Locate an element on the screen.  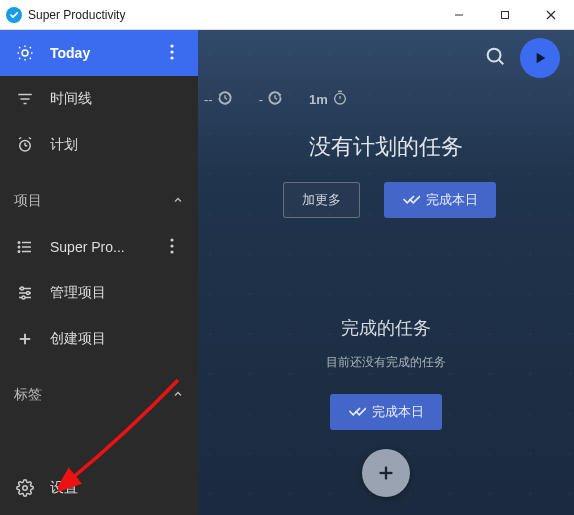
complete-today-button: 完成本日 is located at coordinates (440, 200).